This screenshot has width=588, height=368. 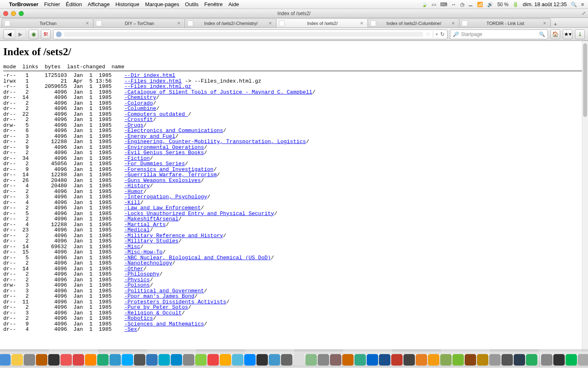 I want to click on volume-icon: 🔊, so click(x=490, y=4).